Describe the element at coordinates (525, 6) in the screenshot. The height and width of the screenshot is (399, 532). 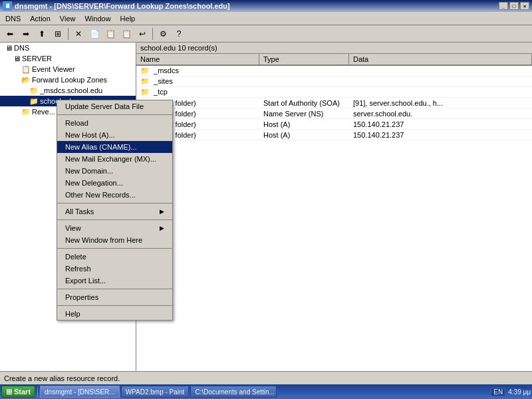
I see `close-button: ×` at that location.